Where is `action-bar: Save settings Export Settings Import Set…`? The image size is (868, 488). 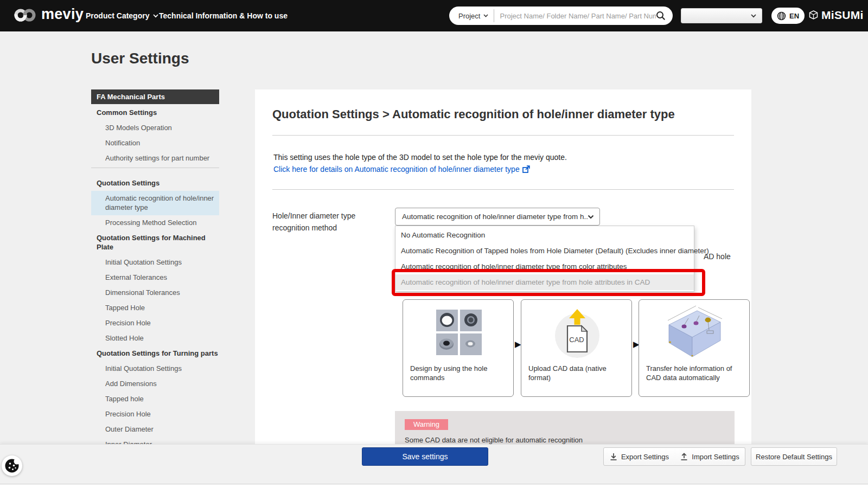 action-bar: Save settings Export Settings Import Set… is located at coordinates (434, 464).